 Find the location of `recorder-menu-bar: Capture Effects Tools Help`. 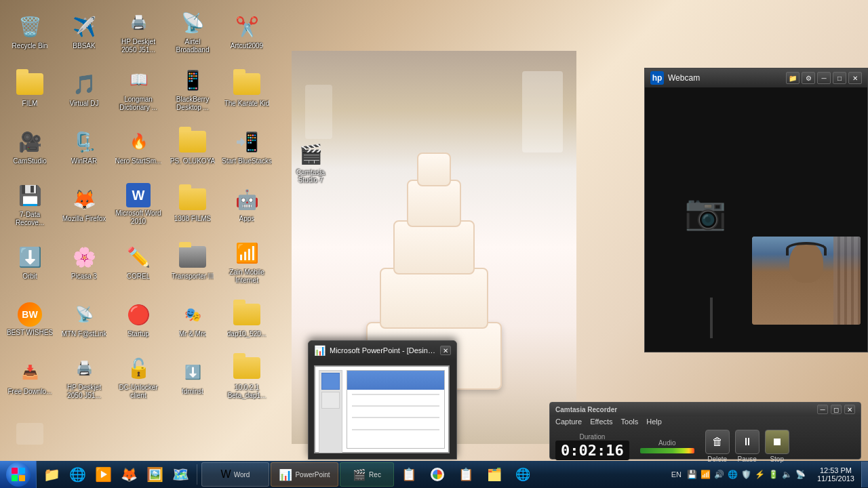

recorder-menu-bar: Capture Effects Tools Help is located at coordinates (705, 422).